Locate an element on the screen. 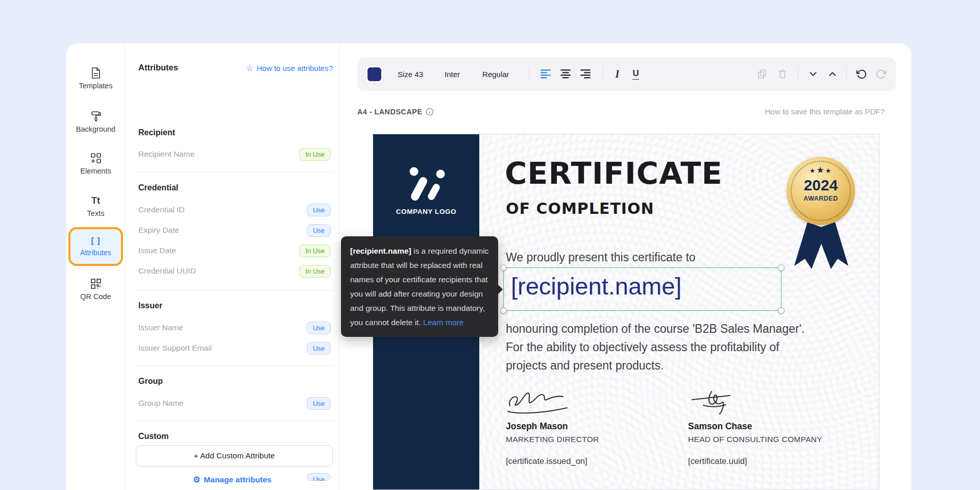 The image size is (980, 490). undo-button is located at coordinates (862, 75).